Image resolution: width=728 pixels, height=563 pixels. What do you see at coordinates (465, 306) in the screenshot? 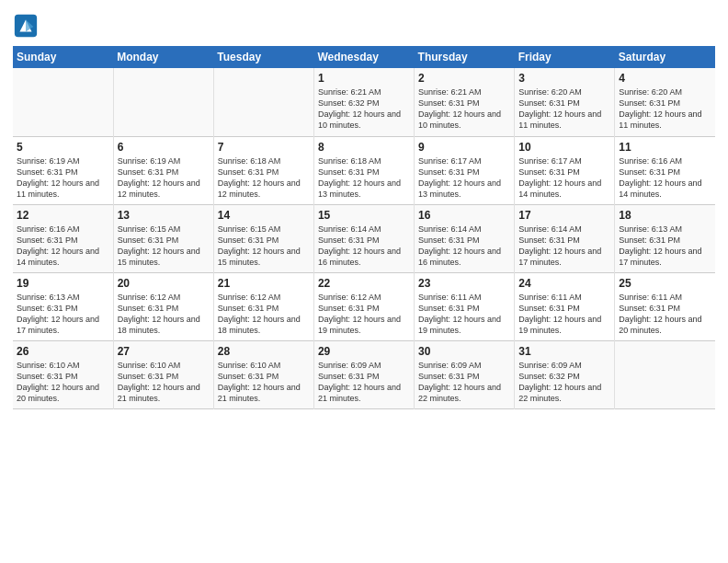
I see `calendar-cell: 23Sunrise: 6:11 AM Sunset: 6:31 PM Dayli…` at bounding box center [465, 306].